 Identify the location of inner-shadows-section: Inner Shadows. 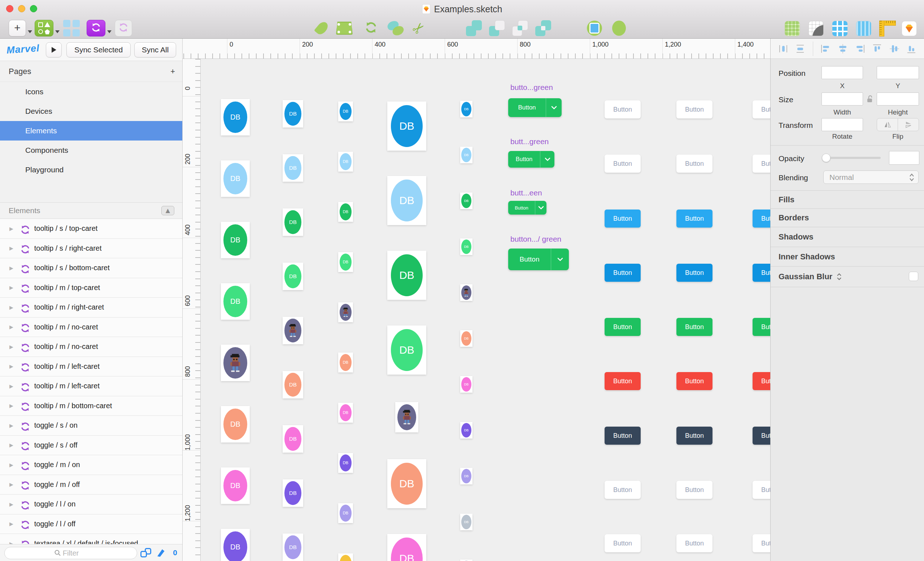
(848, 256).